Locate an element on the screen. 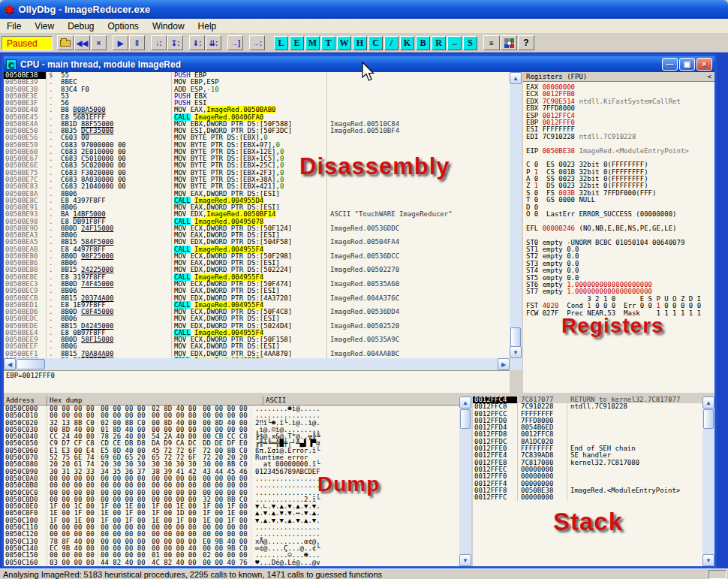  register-line: O 0 LastErr ERROR_SUCCESS (00000000) is located at coordinates (620, 215).